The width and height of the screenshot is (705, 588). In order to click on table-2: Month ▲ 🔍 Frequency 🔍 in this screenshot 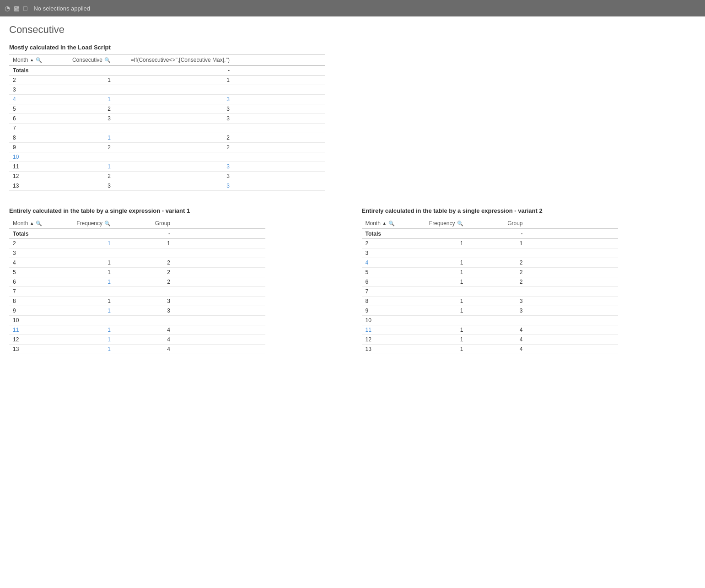, I will do `click(137, 286)`.